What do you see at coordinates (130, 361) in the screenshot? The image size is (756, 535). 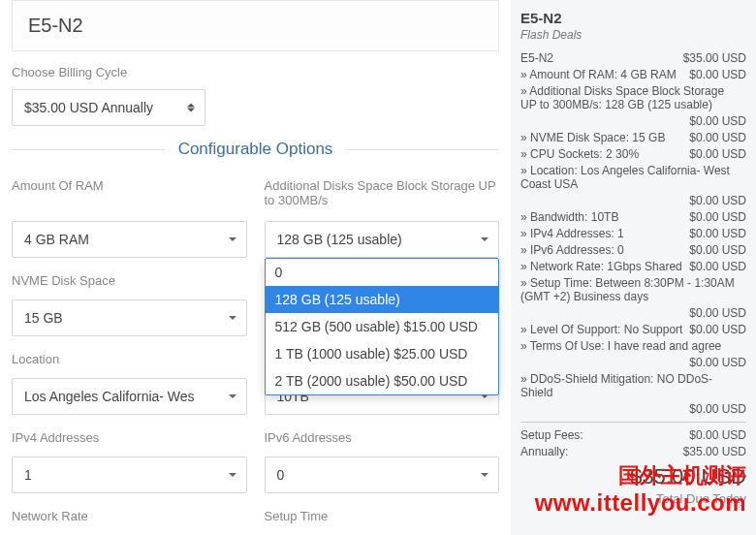 I see `location-label: Location` at bounding box center [130, 361].